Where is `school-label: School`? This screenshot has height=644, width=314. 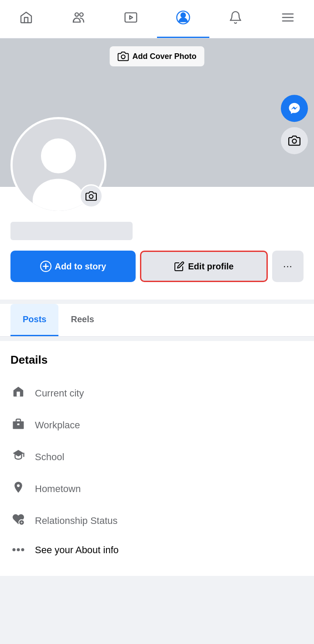 school-label: School is located at coordinates (50, 457).